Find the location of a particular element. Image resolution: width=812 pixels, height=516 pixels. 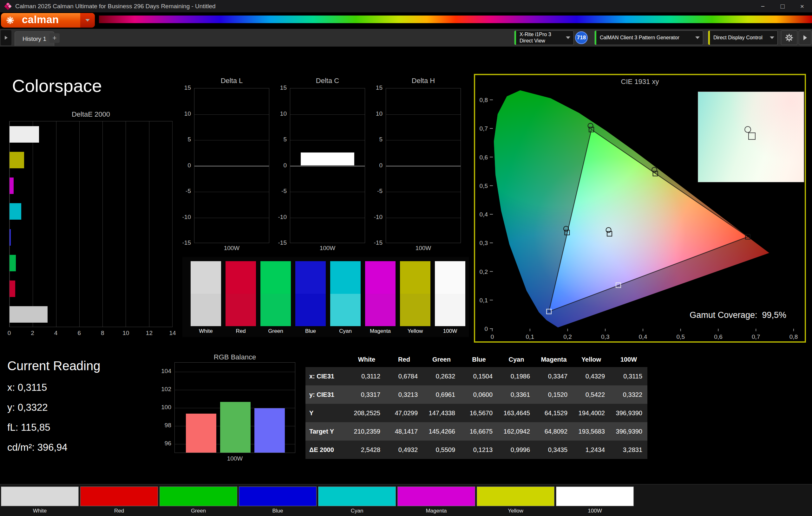

table-cell: 0,5422 is located at coordinates (591, 395).